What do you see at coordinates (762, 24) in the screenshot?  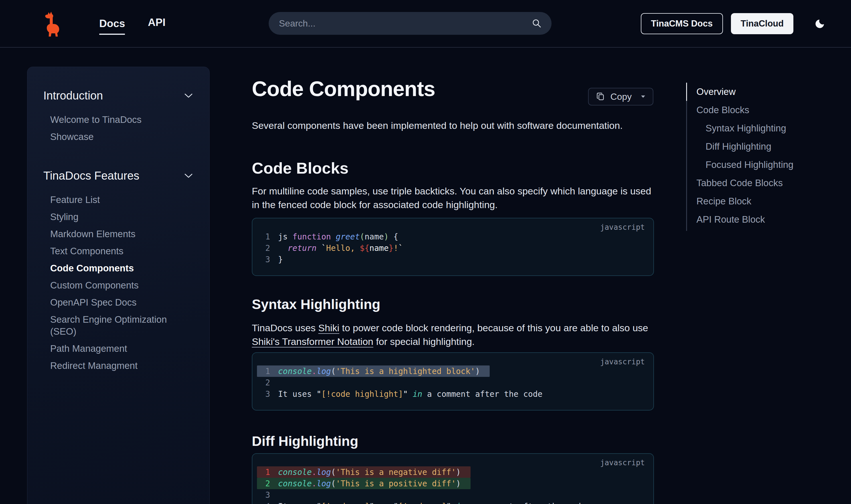 I see `tinacloud-button: TinaCloud` at bounding box center [762, 24].